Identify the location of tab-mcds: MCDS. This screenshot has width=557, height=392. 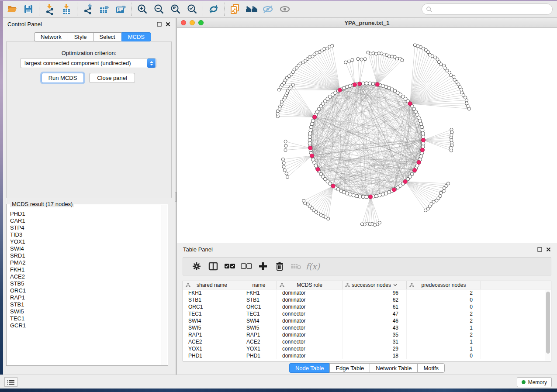
(136, 37).